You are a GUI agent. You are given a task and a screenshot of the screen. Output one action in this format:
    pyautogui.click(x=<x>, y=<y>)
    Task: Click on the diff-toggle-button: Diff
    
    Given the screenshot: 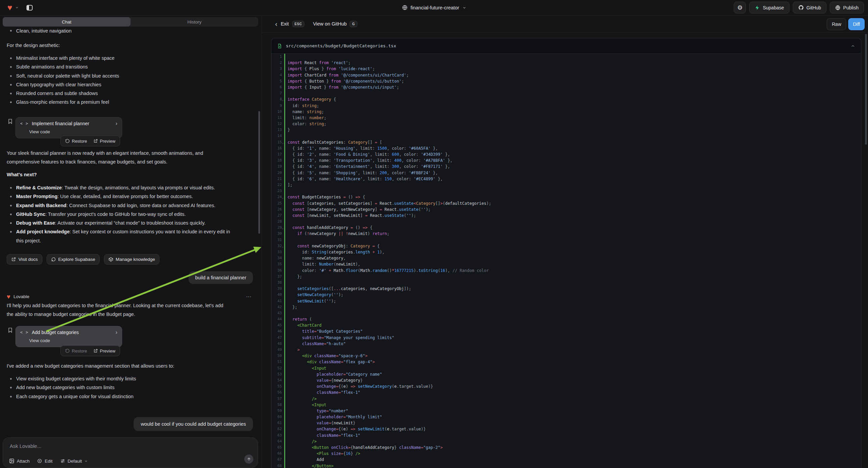 What is the action you would take?
    pyautogui.click(x=857, y=24)
    